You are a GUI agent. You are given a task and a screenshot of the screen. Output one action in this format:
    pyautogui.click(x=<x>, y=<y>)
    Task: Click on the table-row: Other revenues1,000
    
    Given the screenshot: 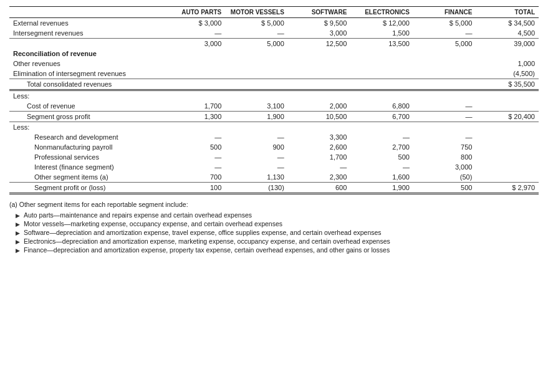 What is the action you would take?
    pyautogui.click(x=274, y=64)
    